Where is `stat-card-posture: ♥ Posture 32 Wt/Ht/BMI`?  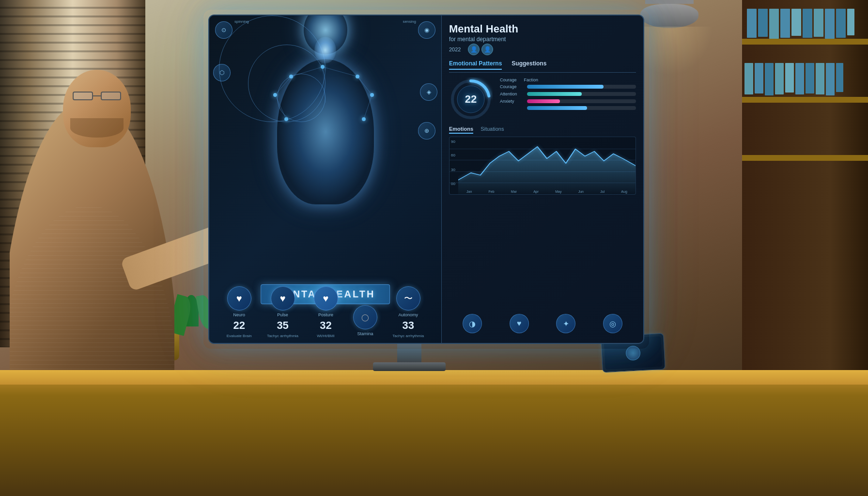
stat-card-posture: ♥ Posture 32 Wt/Ht/BMI is located at coordinates (326, 312).